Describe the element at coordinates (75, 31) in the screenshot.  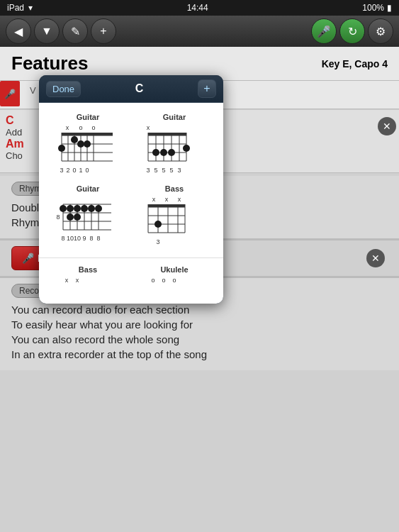
I see `edit-icon: ✎` at that location.